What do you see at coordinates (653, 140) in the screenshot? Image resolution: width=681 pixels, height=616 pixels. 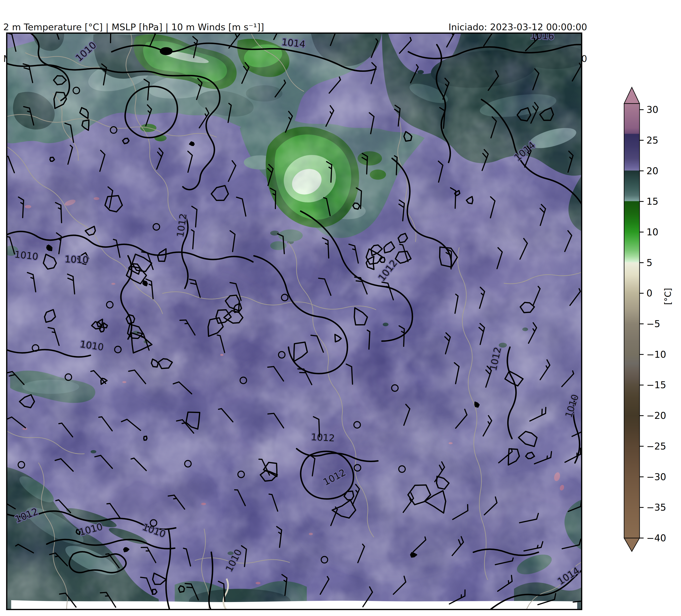 I see `colorbar-tick-label: 25` at bounding box center [653, 140].